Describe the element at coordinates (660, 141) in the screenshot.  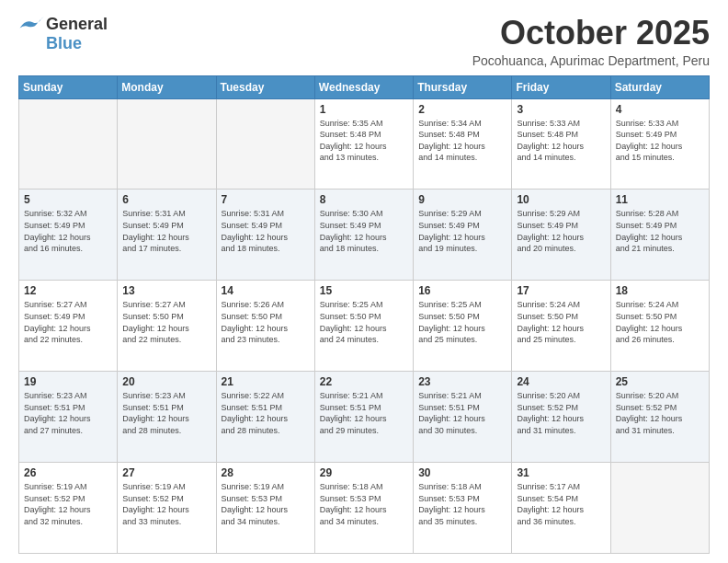
I see `day-info: Sunrise: 5:33 AMSunset: 5:49 PMDaylight:…` at that location.